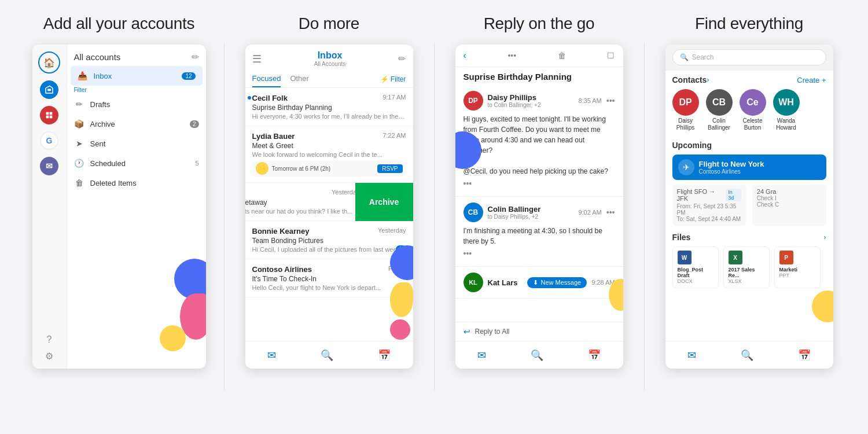 Image resolution: width=868 pixels, height=434 pixels. Describe the element at coordinates (692, 355) in the screenshot. I see `mail-icon-4: ✉` at that location.